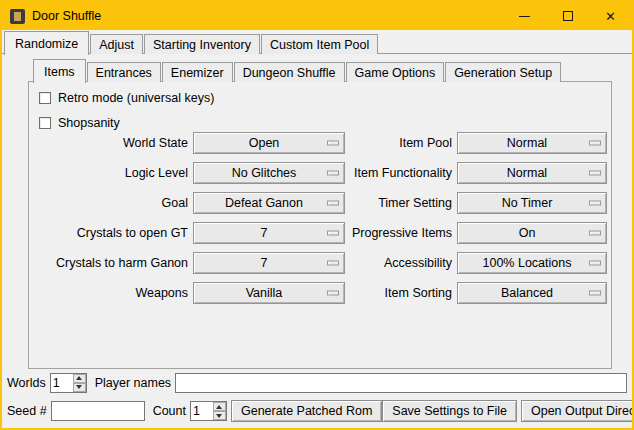 Image resolution: width=634 pixels, height=430 pixels. I want to click on settings-tabbar: Items Entrances Enemizer Dungeon Shuffle…, so click(298, 71).